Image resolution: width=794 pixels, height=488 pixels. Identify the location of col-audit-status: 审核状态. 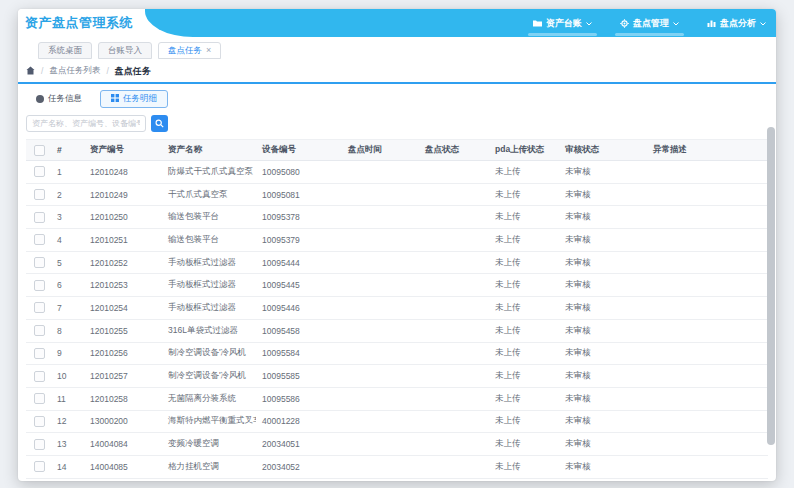
(603, 150).